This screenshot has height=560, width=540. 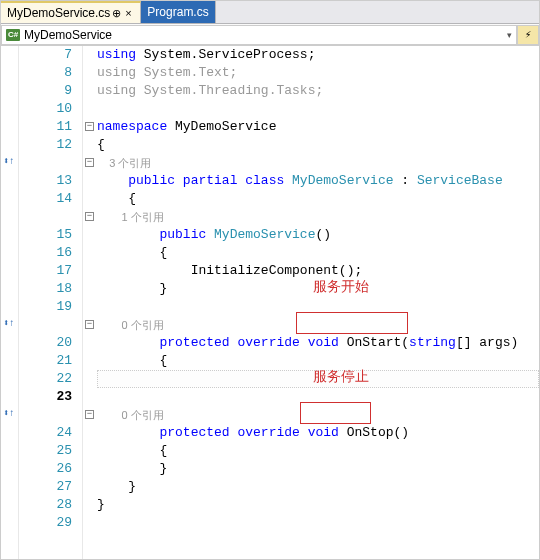 What do you see at coordinates (46, 145) in the screenshot?
I see `line-number: 12` at bounding box center [46, 145].